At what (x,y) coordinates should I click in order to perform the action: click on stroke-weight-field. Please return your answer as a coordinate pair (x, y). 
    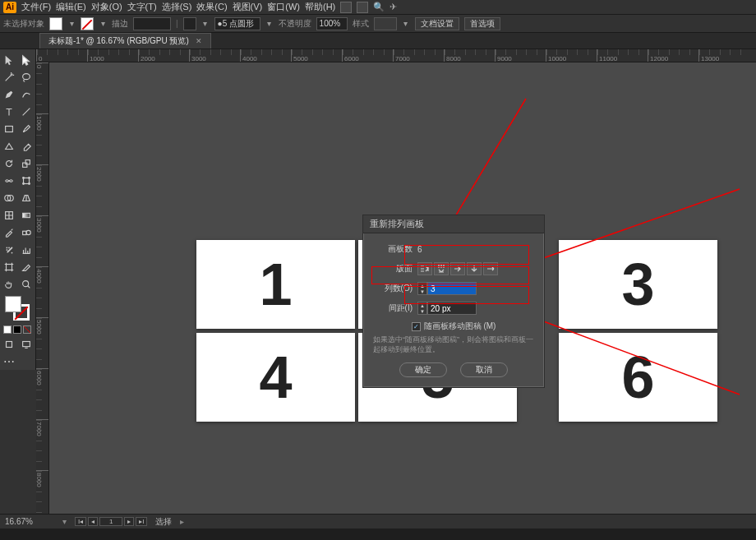
    Looking at the image, I should click on (152, 24).